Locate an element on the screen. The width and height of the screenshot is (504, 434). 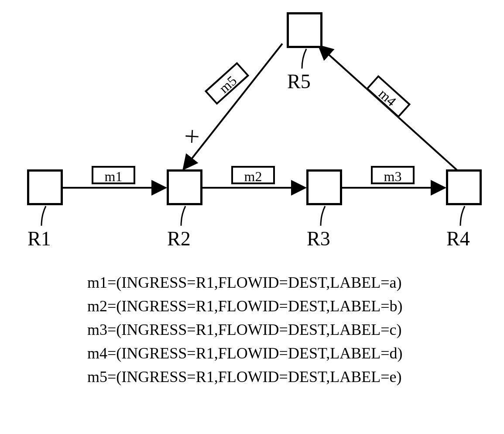
node-r3 is located at coordinates (324, 187).